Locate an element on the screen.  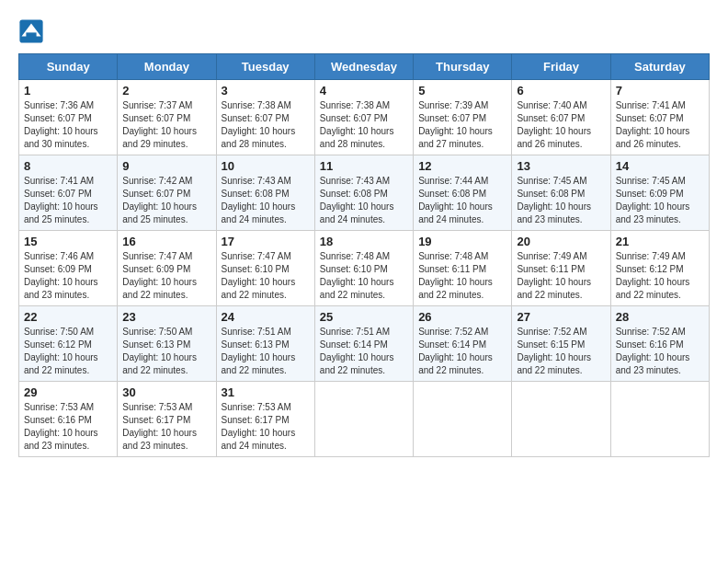
day-info: Sunrise: 7:45 AM Sunset: 6:09 PM Dayligh… is located at coordinates (660, 201).